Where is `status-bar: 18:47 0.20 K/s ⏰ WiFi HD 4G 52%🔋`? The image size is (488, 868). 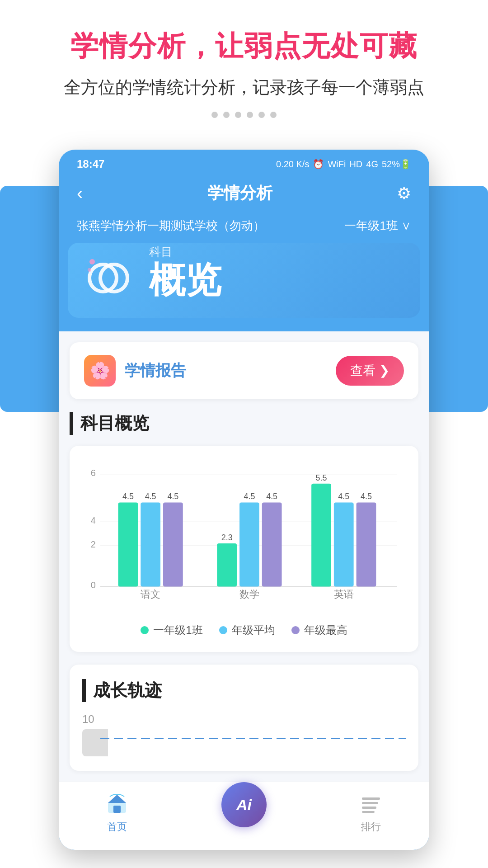
status-bar: 18:47 0.20 K/s ⏰ WiFi HD 4G 52%🔋 is located at coordinates (244, 162).